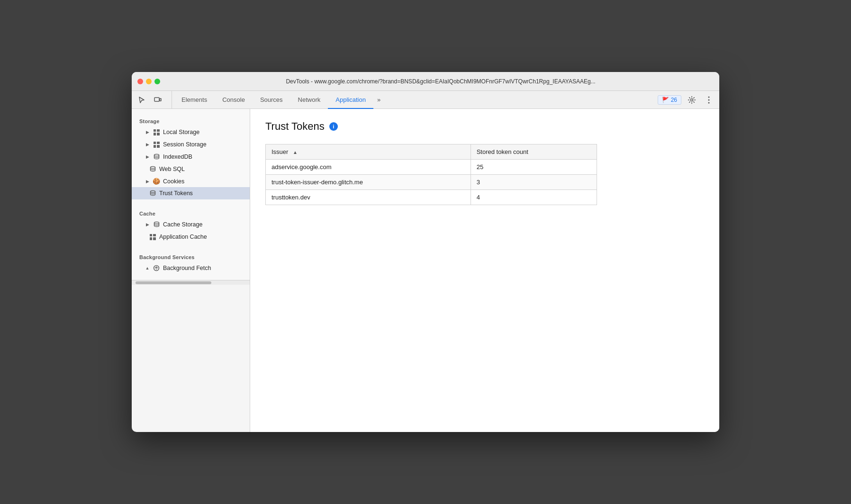  I want to click on flag-icon: 🚩, so click(665, 100).